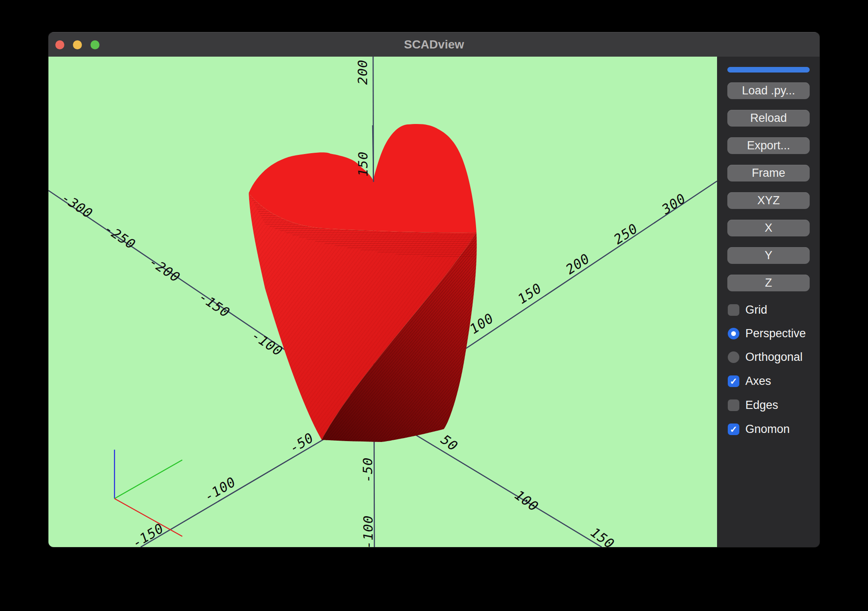 The height and width of the screenshot is (611, 868). Describe the element at coordinates (767, 333) in the screenshot. I see `perspective-toggle-row: Perspective` at that location.